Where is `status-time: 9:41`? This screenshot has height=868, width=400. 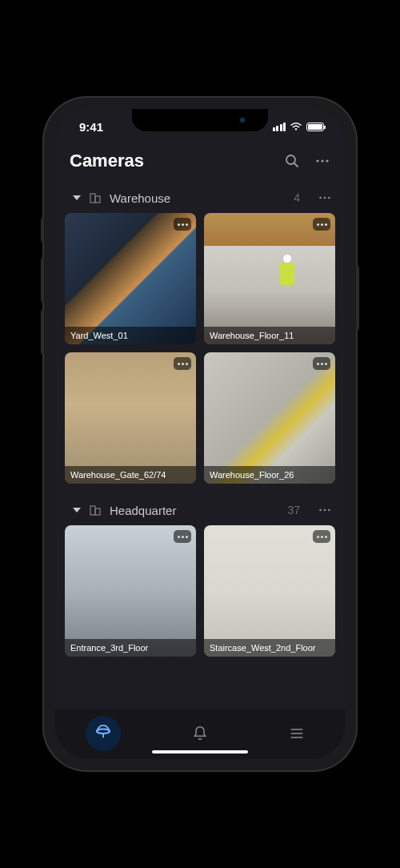 status-time: 9:41 is located at coordinates (91, 127).